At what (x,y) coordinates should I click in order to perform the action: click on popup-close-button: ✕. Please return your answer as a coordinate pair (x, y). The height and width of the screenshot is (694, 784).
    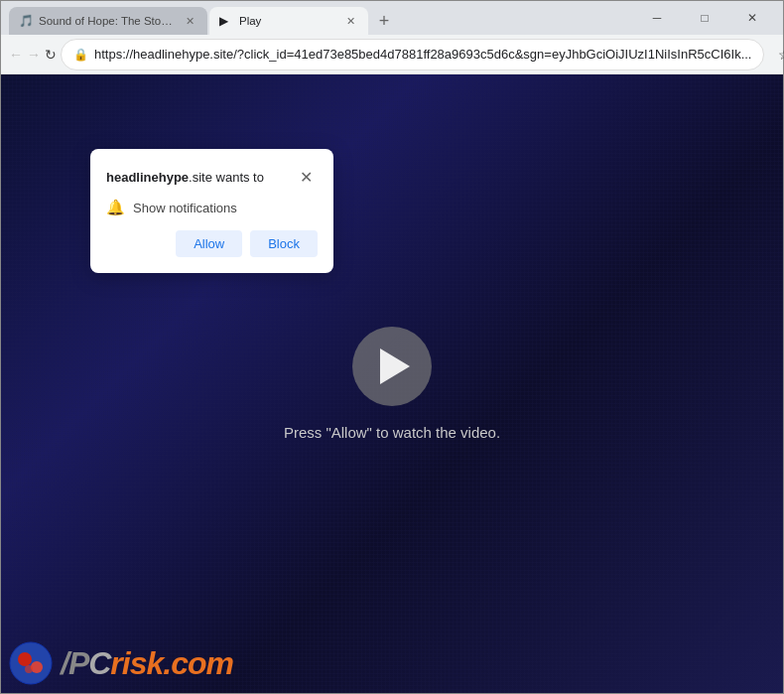
    Looking at the image, I should click on (306, 177).